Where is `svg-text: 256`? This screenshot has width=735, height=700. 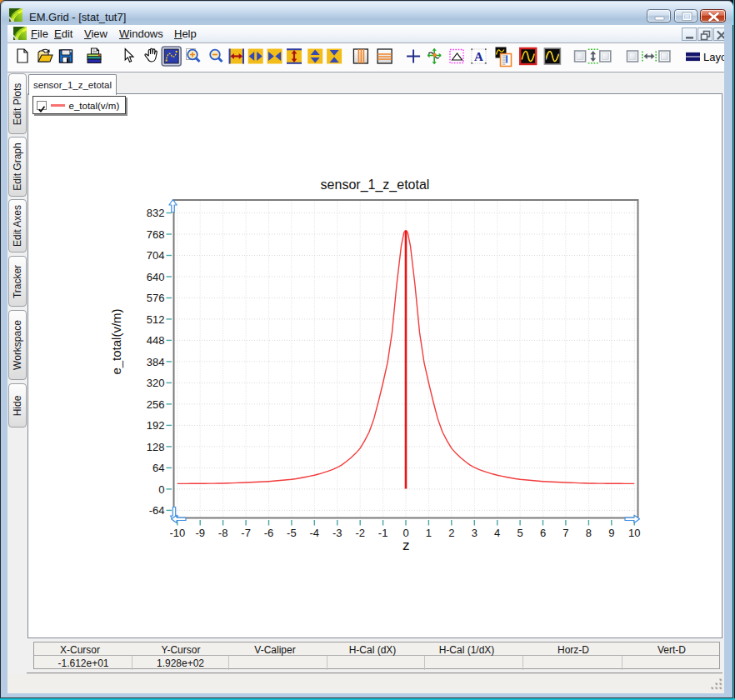
svg-text: 256 is located at coordinates (156, 405).